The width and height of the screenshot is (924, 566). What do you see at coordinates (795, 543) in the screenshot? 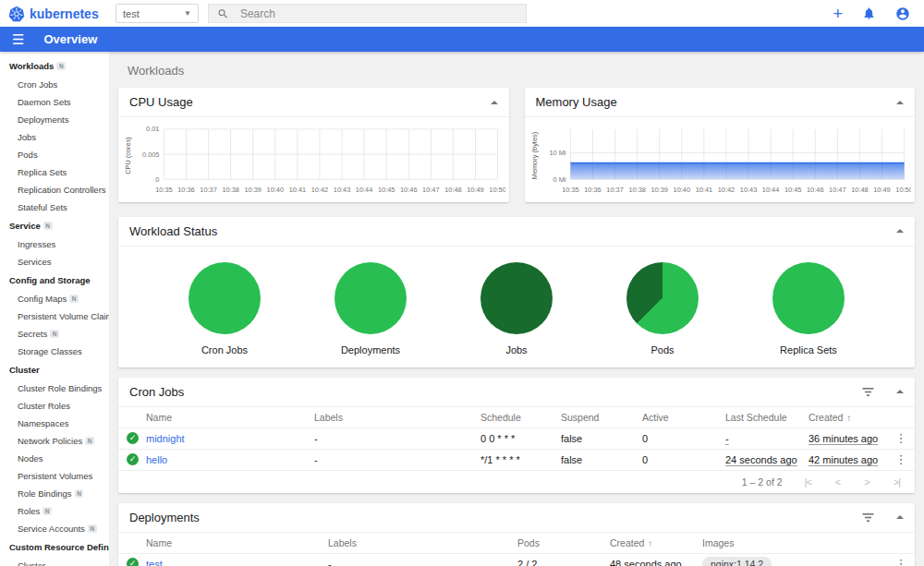
I see `col-images: Images` at bounding box center [795, 543].